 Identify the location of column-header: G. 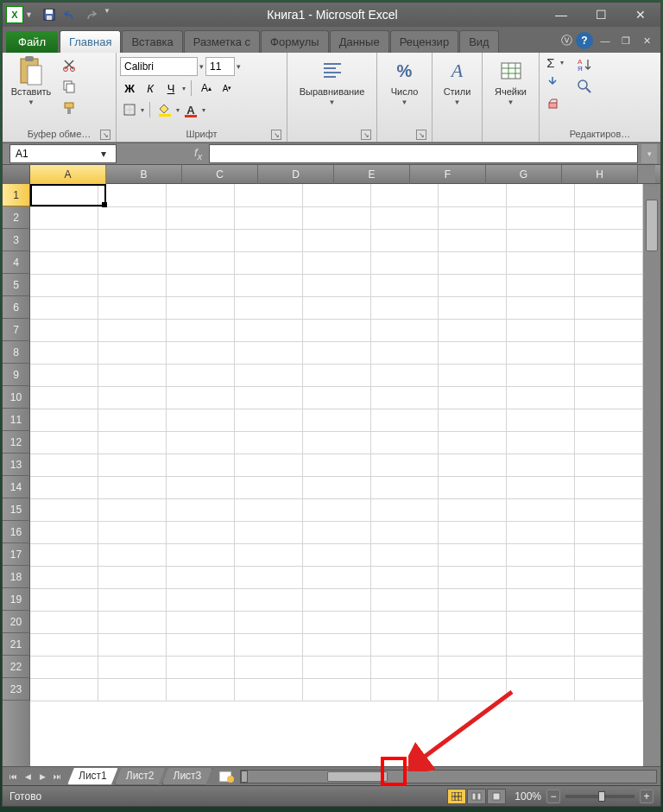
(524, 174).